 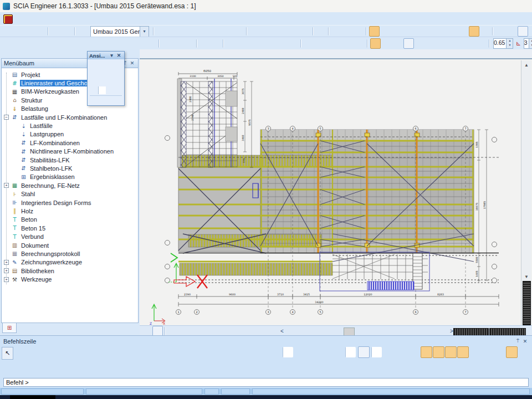 I want to click on clip-box-icon, so click(x=111, y=90).